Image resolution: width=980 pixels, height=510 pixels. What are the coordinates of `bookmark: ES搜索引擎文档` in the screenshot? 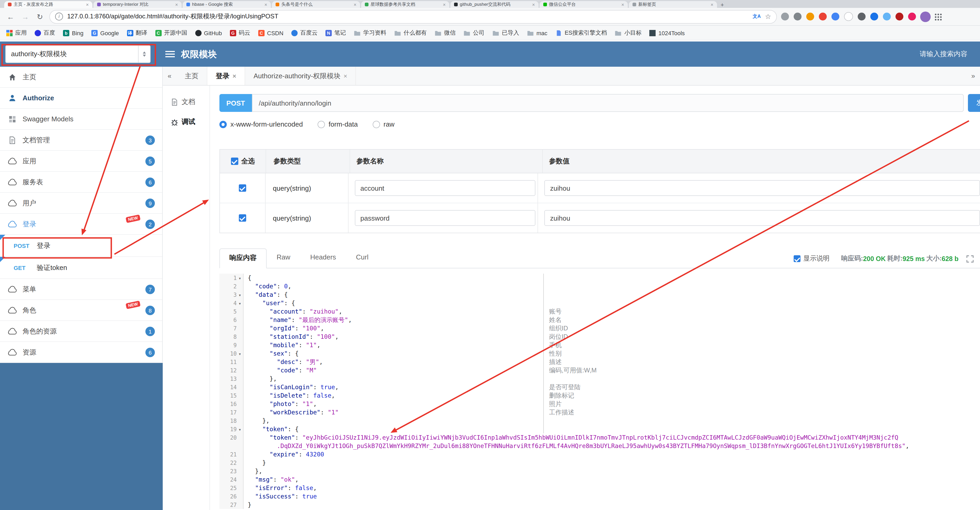 It's located at (581, 33).